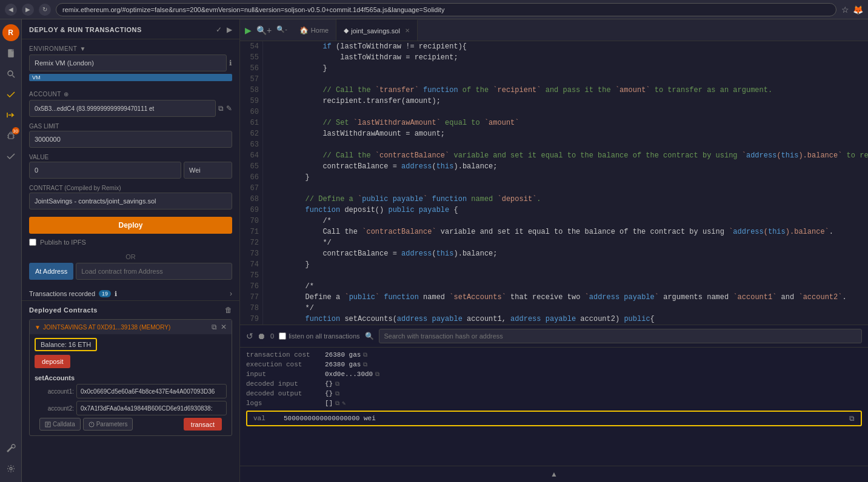 This screenshot has height=482, width=868. What do you see at coordinates (407, 30) in the screenshot?
I see `tab-close-icon: ✕` at bounding box center [407, 30].